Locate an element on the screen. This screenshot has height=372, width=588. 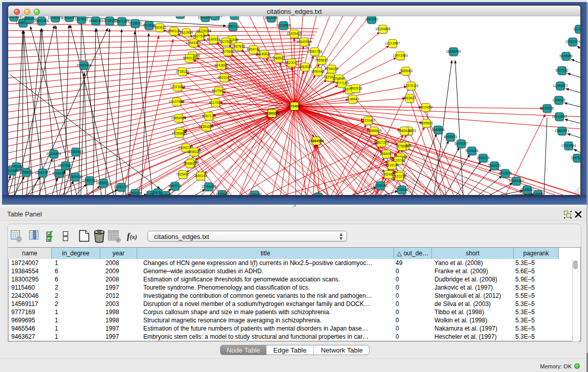
svg-text: 3675685 is located at coordinates (228, 51).